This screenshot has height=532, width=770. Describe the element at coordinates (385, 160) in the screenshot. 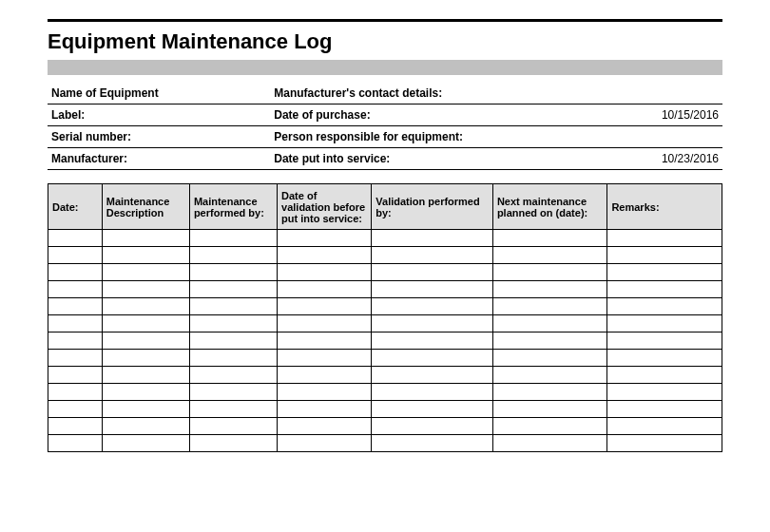

I see `info-row: Manufacturer:Date put into service:10/23…` at that location.